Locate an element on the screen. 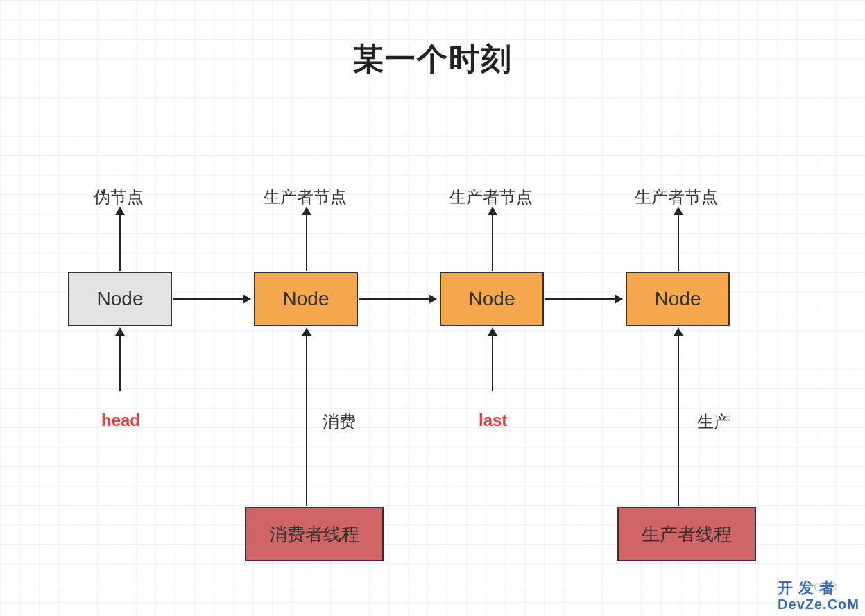 The height and width of the screenshot is (616, 865). label-last: last is located at coordinates (493, 420).